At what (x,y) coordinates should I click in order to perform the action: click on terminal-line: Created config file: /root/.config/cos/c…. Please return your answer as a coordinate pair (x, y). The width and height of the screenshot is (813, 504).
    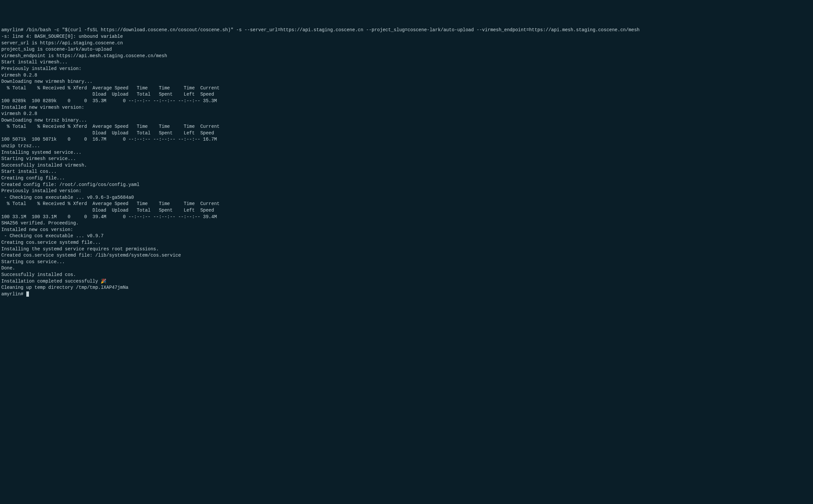
    Looking at the image, I should click on (406, 185).